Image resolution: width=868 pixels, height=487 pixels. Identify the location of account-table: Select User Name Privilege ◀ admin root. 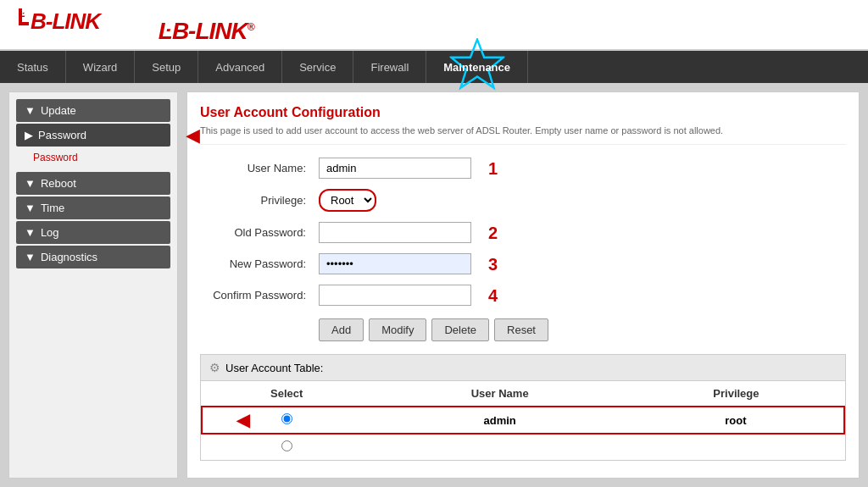
(523, 420).